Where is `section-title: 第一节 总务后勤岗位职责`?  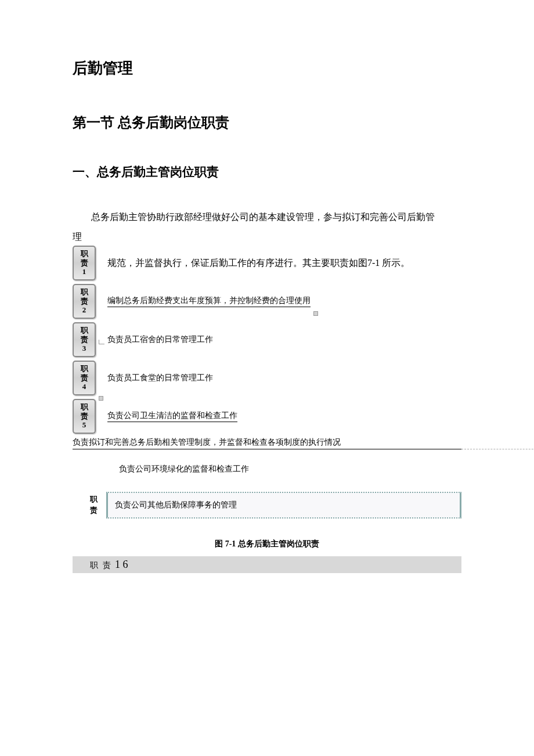
section-title: 第一节 总务后勤岗位职责 is located at coordinates (267, 123).